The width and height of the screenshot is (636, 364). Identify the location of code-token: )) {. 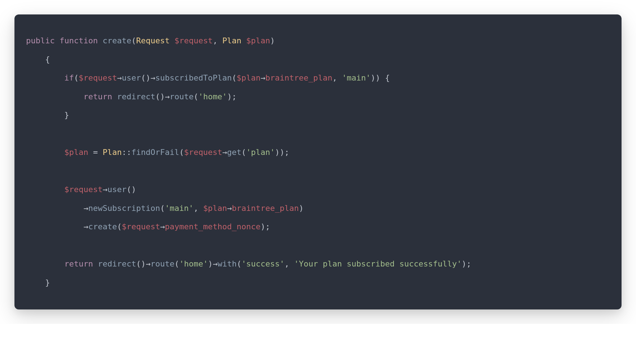
(380, 78).